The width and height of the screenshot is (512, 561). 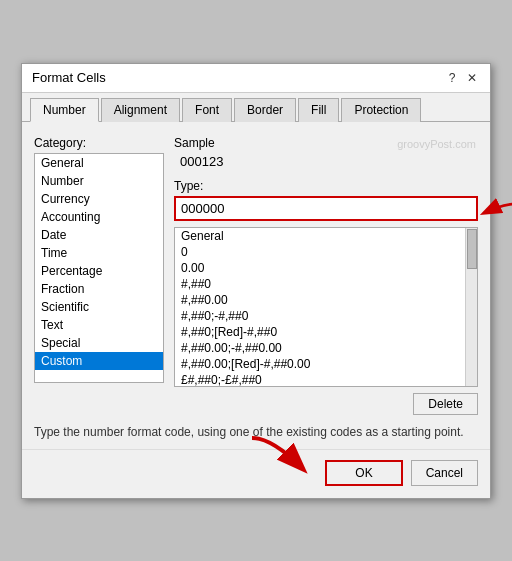 What do you see at coordinates (326, 162) in the screenshot?
I see `sample-value: 000123` at bounding box center [326, 162].